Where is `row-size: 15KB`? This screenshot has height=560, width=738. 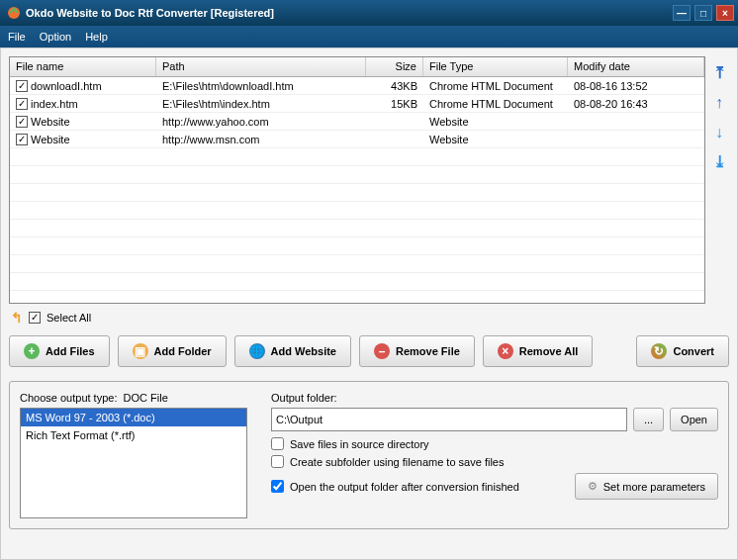 row-size: 15KB is located at coordinates (395, 104).